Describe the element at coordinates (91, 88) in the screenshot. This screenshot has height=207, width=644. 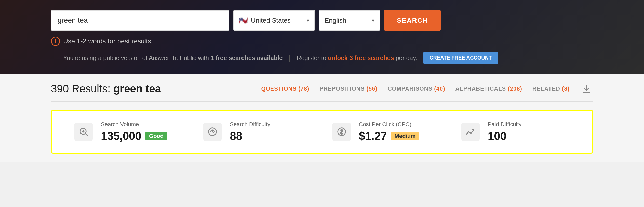
I see `results-prefix: Results:` at that location.